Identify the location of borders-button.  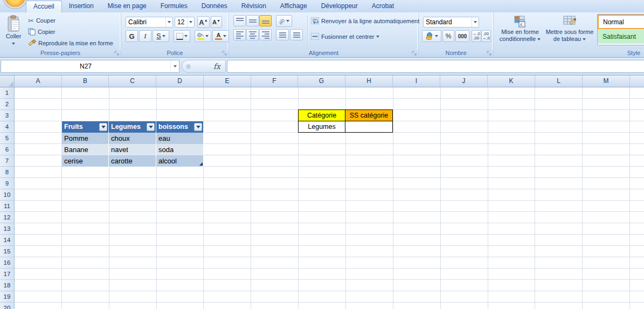
(182, 36).